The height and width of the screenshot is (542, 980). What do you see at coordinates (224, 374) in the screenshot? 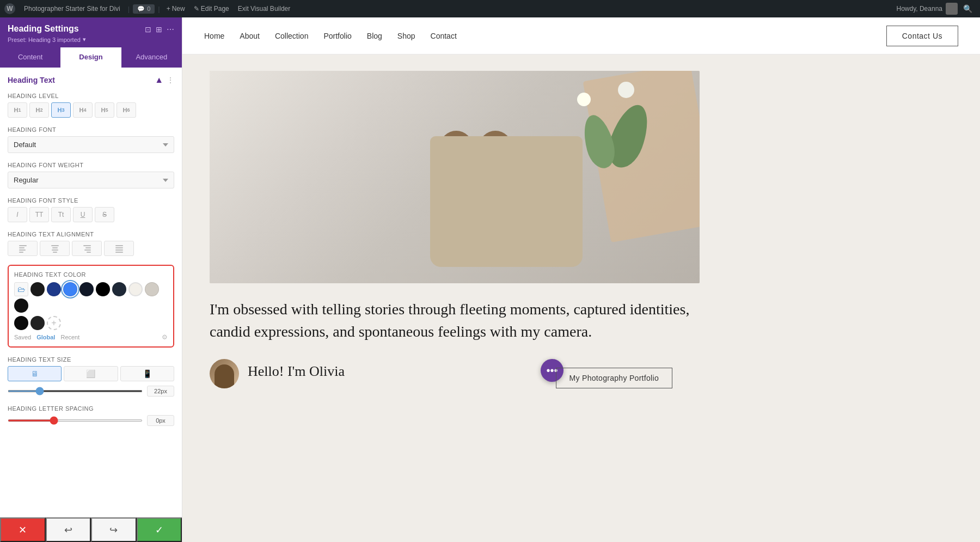
I see `profile-avatar` at bounding box center [224, 374].